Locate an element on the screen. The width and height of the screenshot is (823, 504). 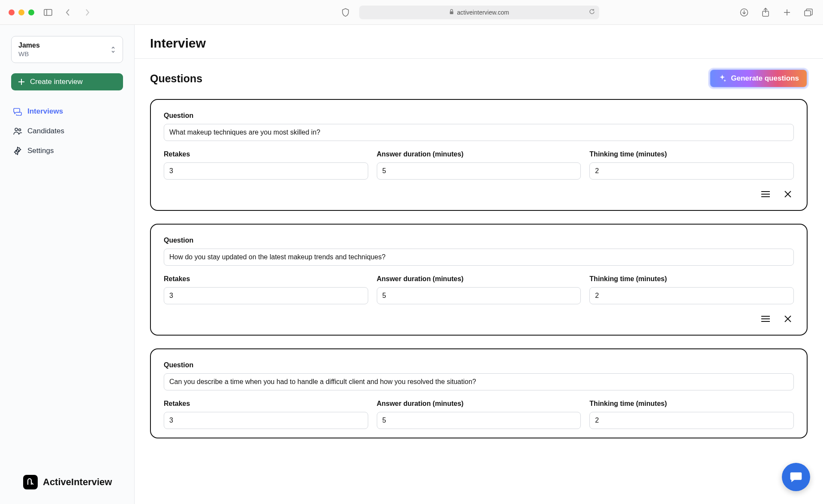
sidebar-toggle-icon is located at coordinates (48, 12).